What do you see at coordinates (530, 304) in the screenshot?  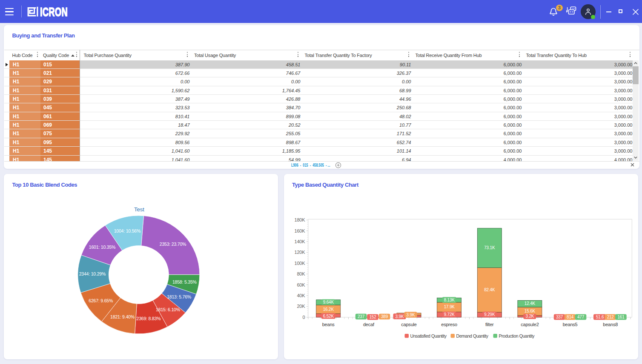 I see `svg-text: 12.4K` at bounding box center [530, 304].